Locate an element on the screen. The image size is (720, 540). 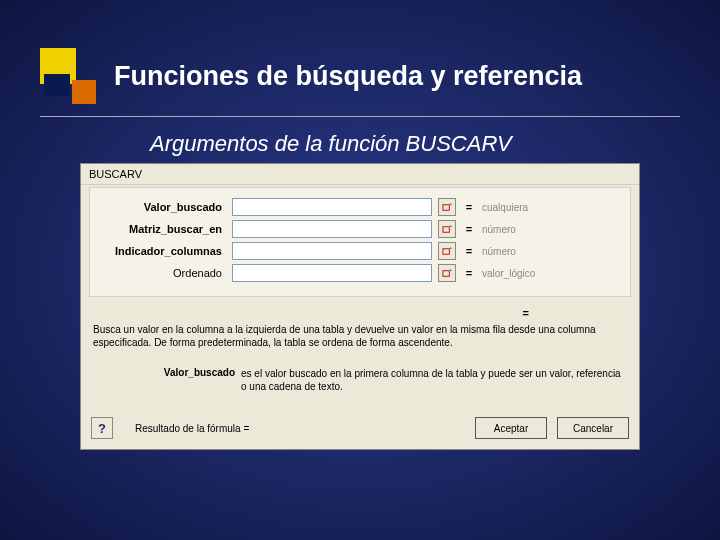
arg-type-hint: cualquiera is located at coordinates (505, 208).